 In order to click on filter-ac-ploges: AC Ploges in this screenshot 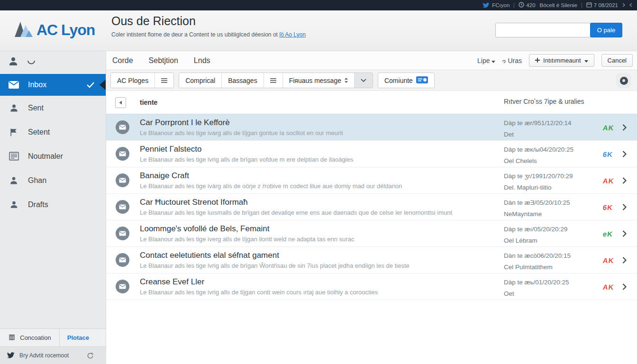, I will do `click(133, 81)`.